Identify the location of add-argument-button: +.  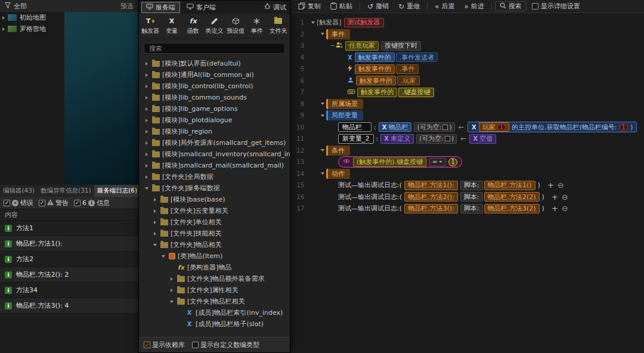
(555, 197).